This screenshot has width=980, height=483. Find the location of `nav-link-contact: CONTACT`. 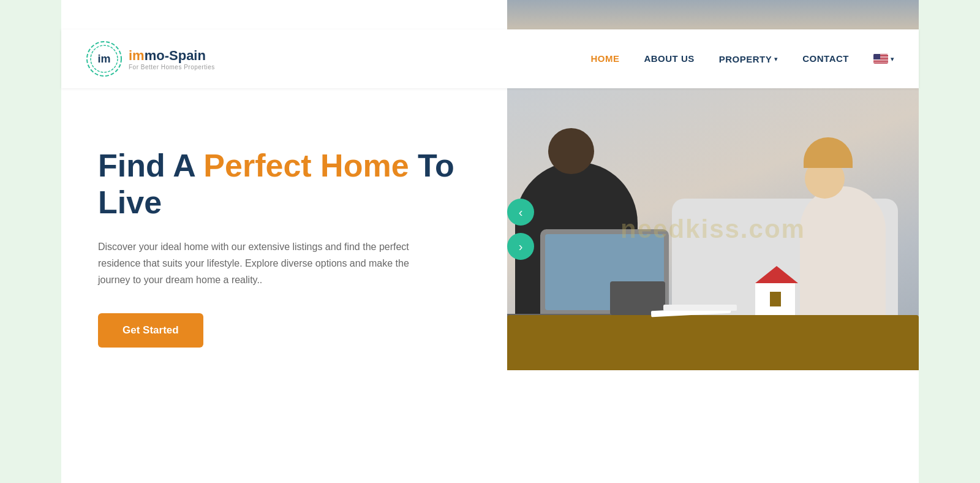

nav-link-contact: CONTACT is located at coordinates (826, 59).